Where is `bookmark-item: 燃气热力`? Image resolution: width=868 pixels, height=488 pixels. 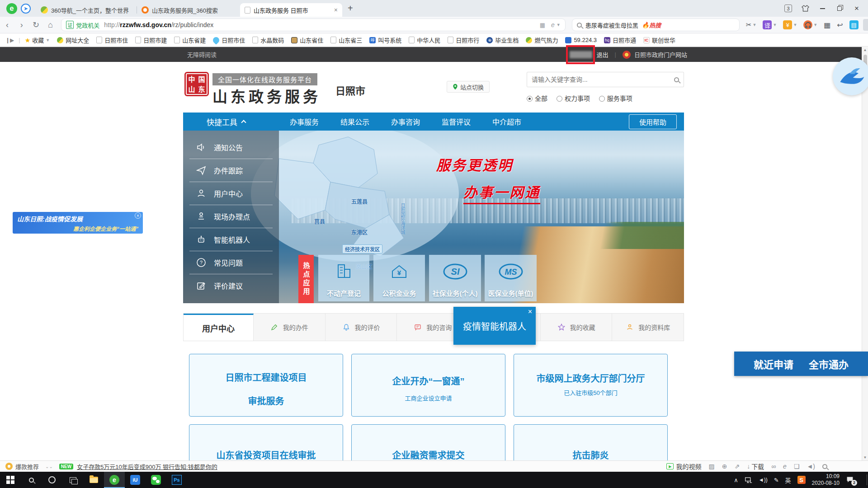 bookmark-item: 燃气热力 is located at coordinates (542, 40).